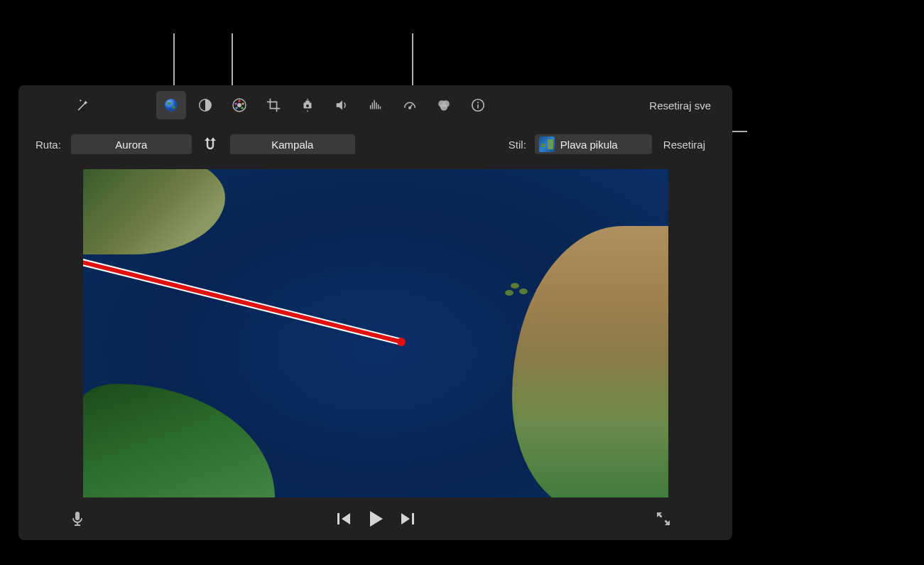  I want to click on route-end-dropdown: Kampala, so click(293, 144).